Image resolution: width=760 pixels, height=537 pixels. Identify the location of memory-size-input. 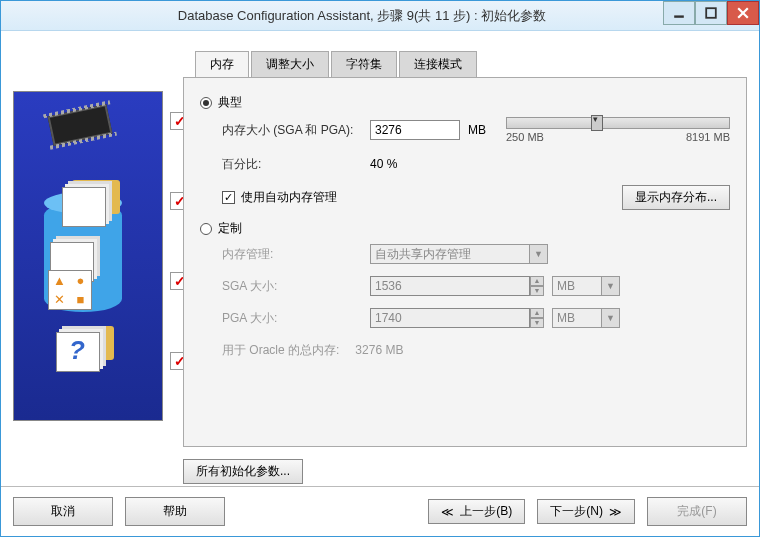
(415, 130).